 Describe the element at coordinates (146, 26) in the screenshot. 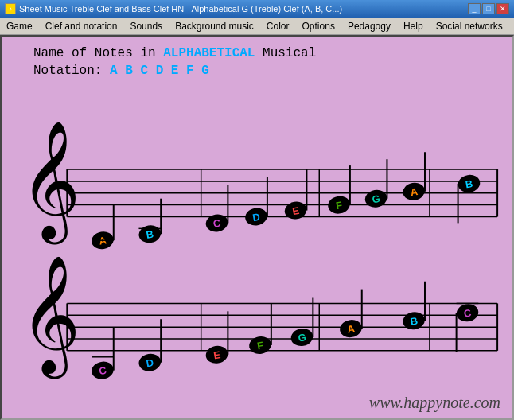

I see `menu-sounds: Sounds` at that location.